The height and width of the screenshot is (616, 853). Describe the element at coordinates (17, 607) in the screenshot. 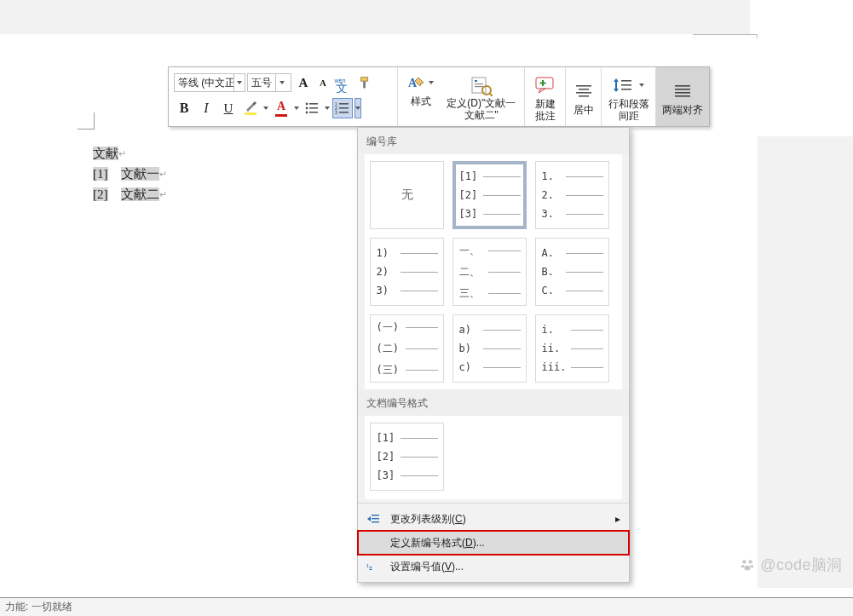

I see `status-prefix: 力能:` at that location.